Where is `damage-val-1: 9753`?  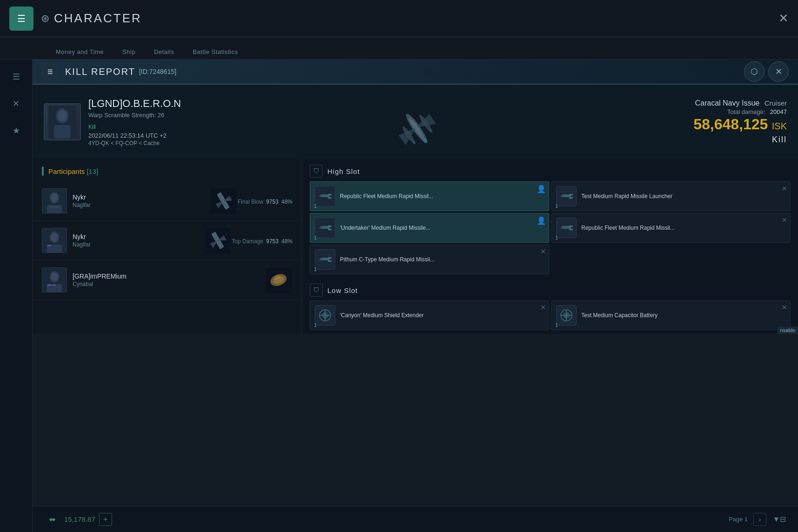 damage-val-1: 9753 is located at coordinates (273, 241).